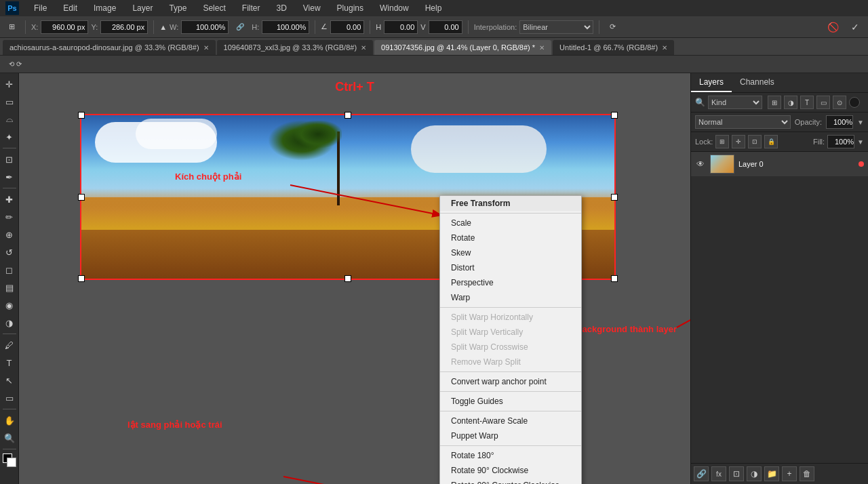  Describe the element at coordinates (9, 199) in the screenshot. I see `healing-tool: ✚` at that location.